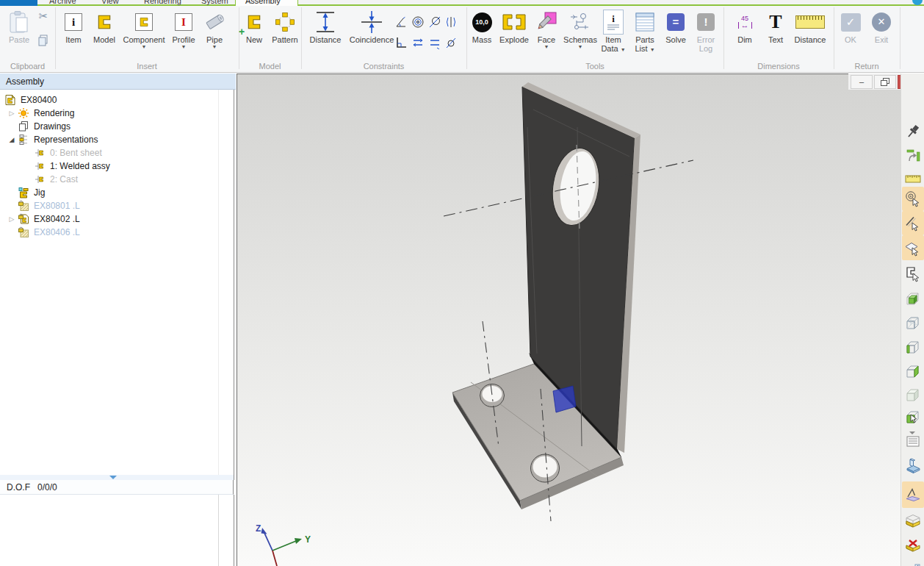 Image resolution: width=924 pixels, height=566 pixels. What do you see at coordinates (214, 29) in the screenshot?
I see `pipe-button: Pipe ▼` at bounding box center [214, 29].